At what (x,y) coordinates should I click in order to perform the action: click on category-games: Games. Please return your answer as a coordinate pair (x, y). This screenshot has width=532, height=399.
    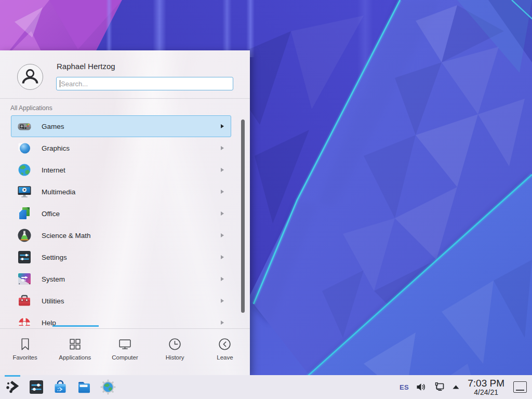
    Looking at the image, I should click on (121, 126).